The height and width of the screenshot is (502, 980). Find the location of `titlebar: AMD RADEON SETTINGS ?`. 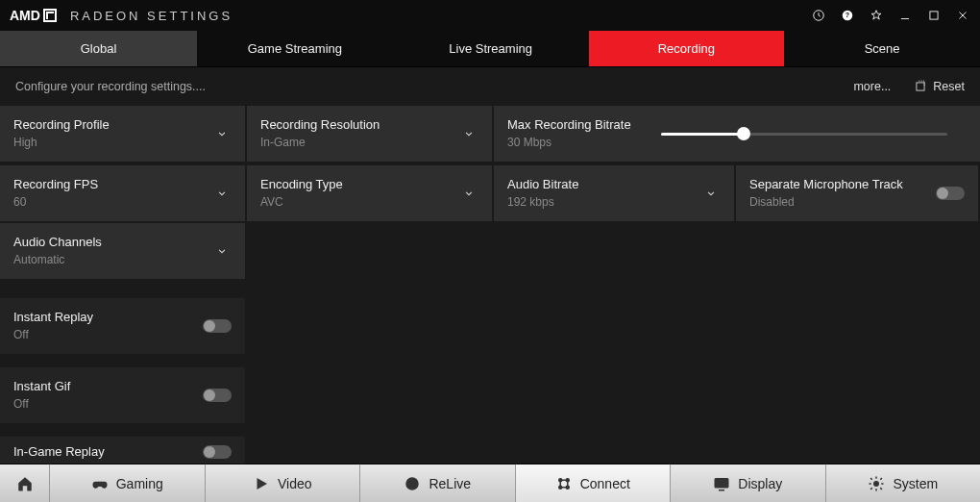

titlebar: AMD RADEON SETTINGS ? is located at coordinates (490, 15).